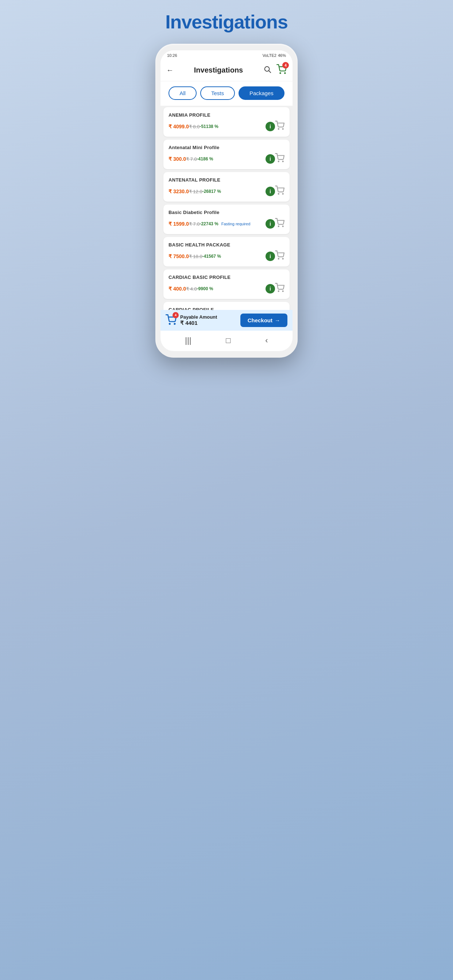 Image resolution: width=453 pixels, height=980 pixels. What do you see at coordinates (236, 224) in the screenshot?
I see `fasting-label-3: Fasting required` at bounding box center [236, 224].